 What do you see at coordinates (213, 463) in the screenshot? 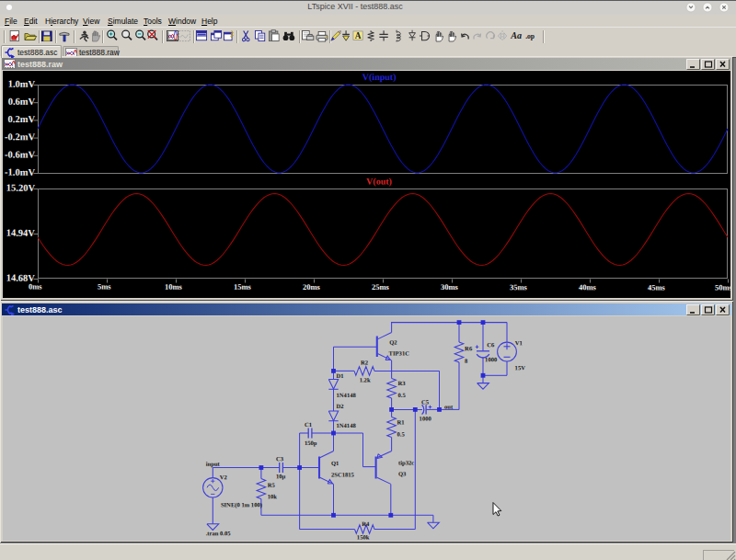
I see `svg-text: input` at bounding box center [213, 463].